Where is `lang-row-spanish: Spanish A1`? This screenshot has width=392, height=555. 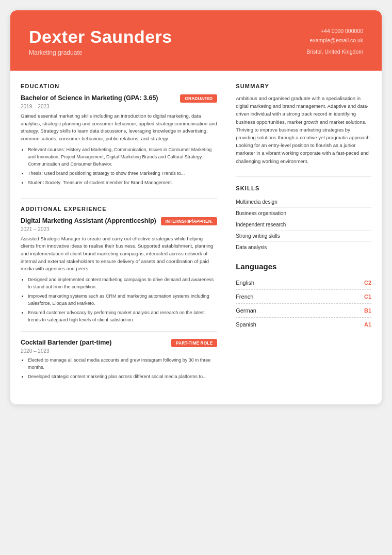
lang-row-spanish: Spanish A1 is located at coordinates (303, 324).